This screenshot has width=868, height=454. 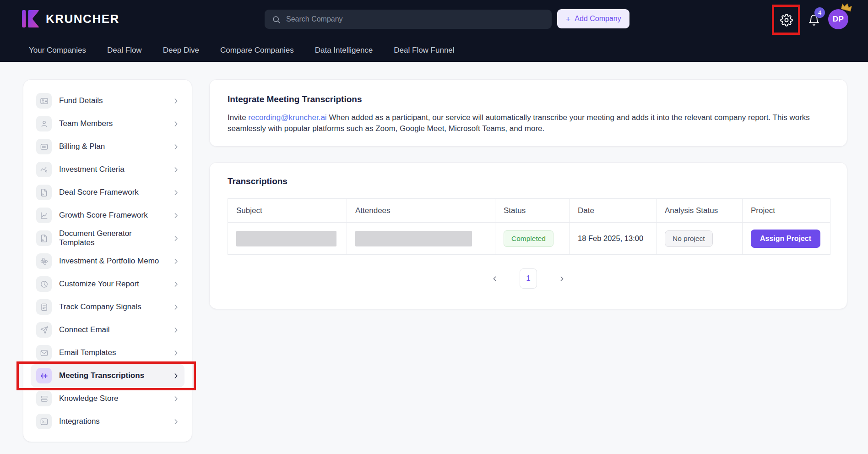 What do you see at coordinates (108, 238) in the screenshot?
I see `sidebar-item-document-generator-templates: Document Generator Templates` at bounding box center [108, 238].